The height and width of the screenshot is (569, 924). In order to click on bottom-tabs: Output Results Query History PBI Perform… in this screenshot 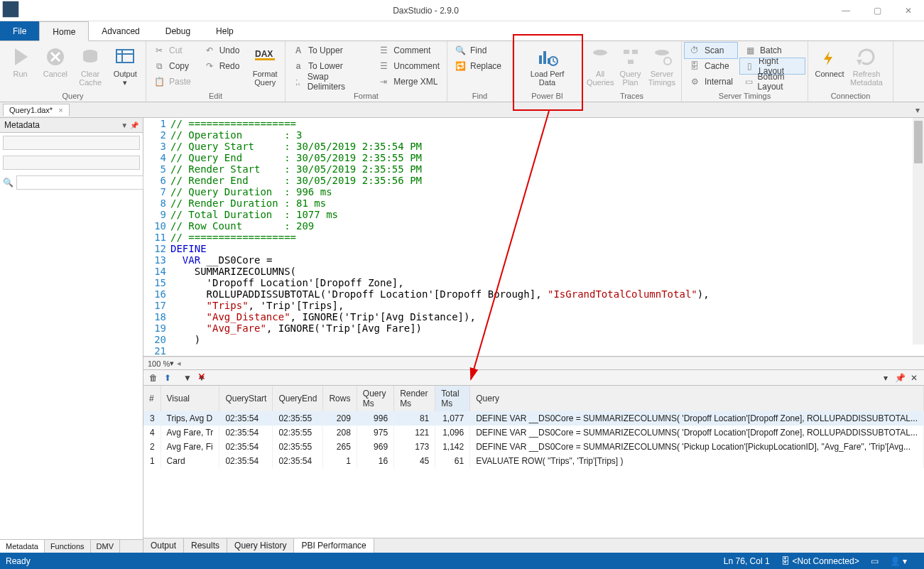, I will do `click(534, 546)`.